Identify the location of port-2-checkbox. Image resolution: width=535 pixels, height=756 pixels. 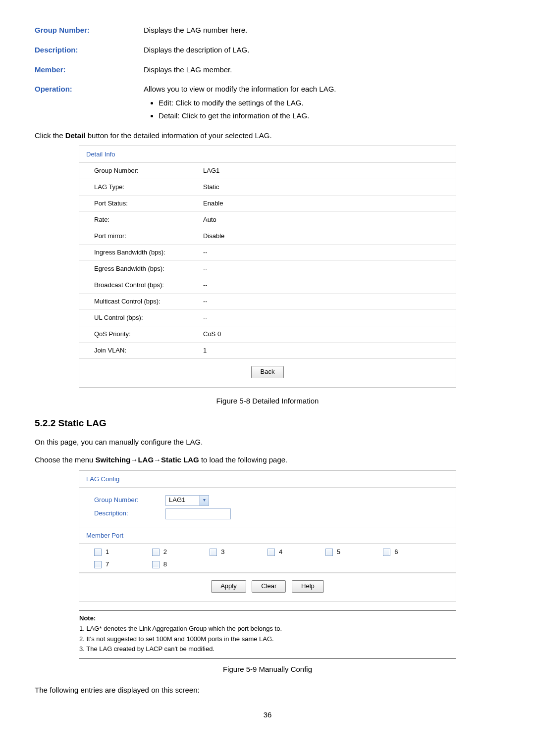
(156, 553).